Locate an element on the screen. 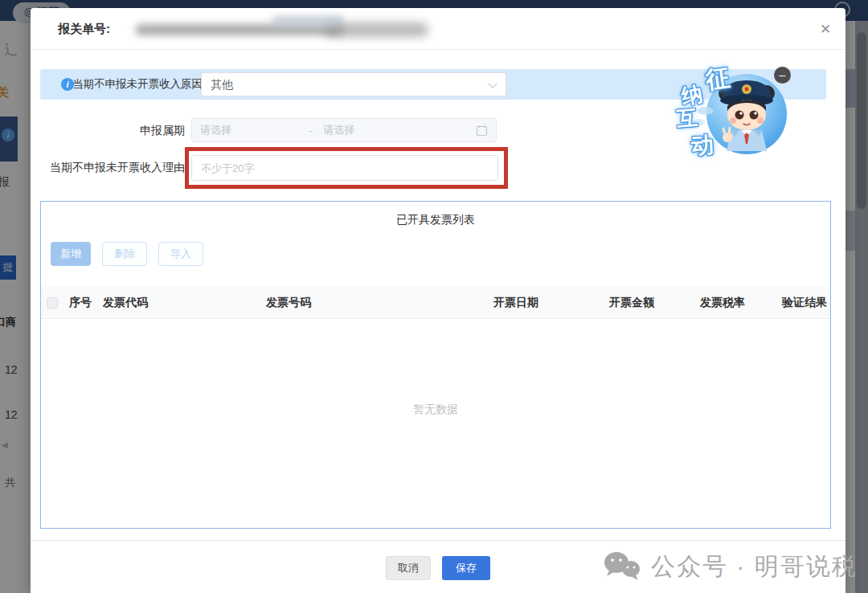  column-header: 验证结果 is located at coordinates (791, 303).